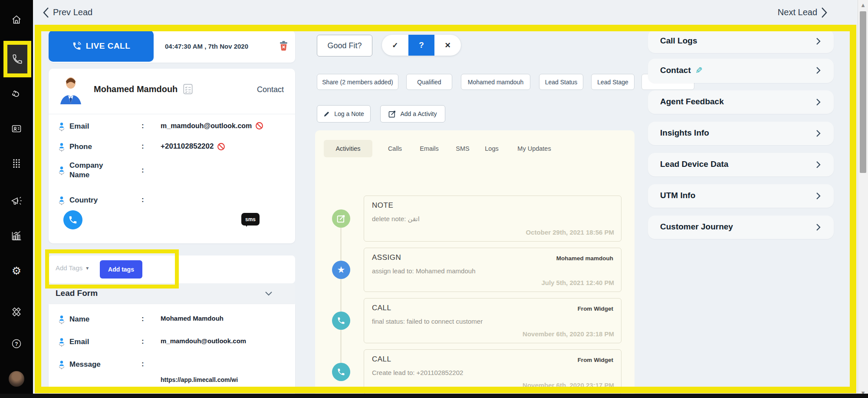 The image size is (868, 398). What do you see at coordinates (16, 344) in the screenshot?
I see `help-icon: ?` at bounding box center [16, 344].